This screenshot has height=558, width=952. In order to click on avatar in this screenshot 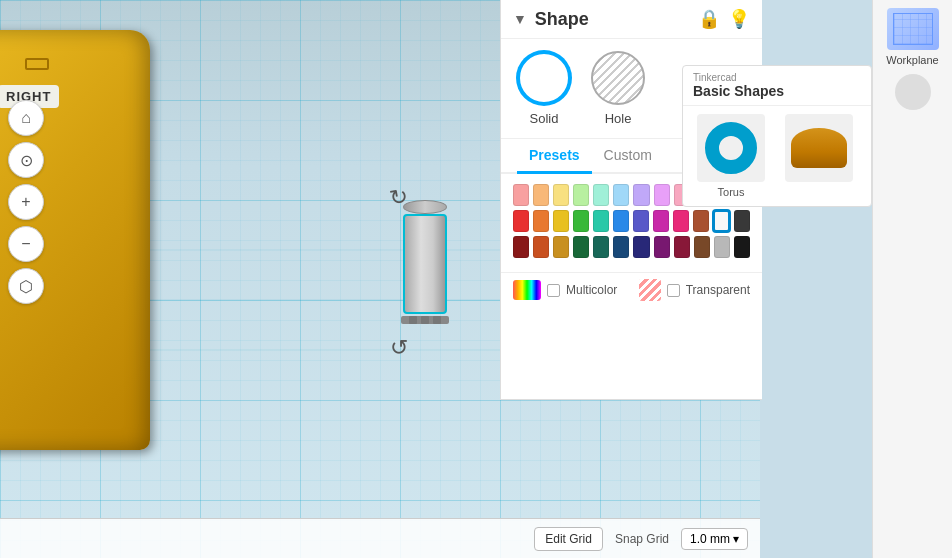, I will do `click(913, 92)`.